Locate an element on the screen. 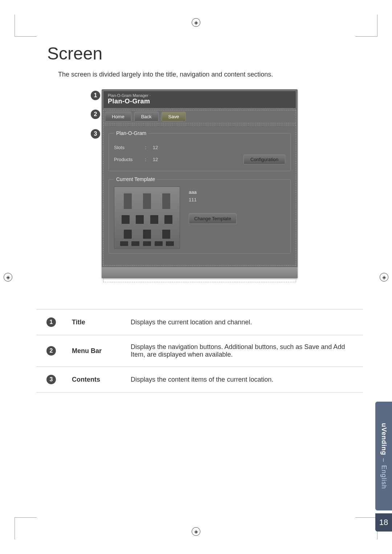 The width and height of the screenshot is (392, 554). callout-1: 1 is located at coordinates (95, 95).